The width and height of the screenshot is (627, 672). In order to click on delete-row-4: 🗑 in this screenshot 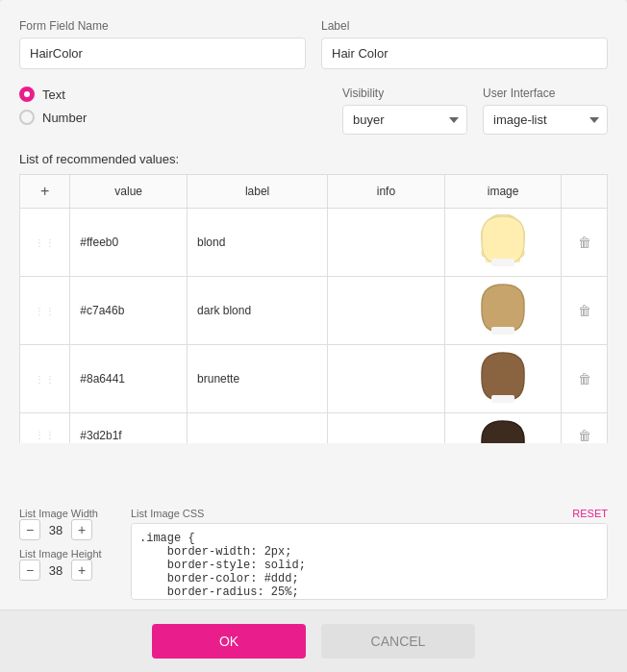, I will do `click(585, 435)`.